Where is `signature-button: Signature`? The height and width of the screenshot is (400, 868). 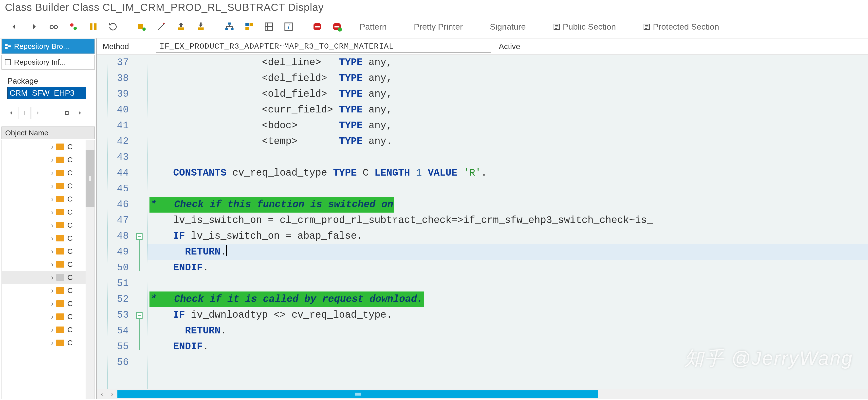
signature-button: Signature is located at coordinates (508, 27).